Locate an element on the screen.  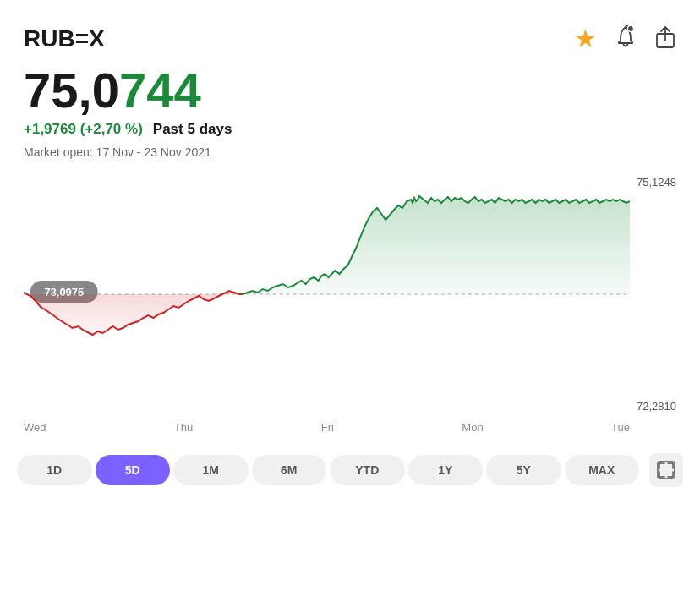
range-ytd: YTD is located at coordinates (367, 470).